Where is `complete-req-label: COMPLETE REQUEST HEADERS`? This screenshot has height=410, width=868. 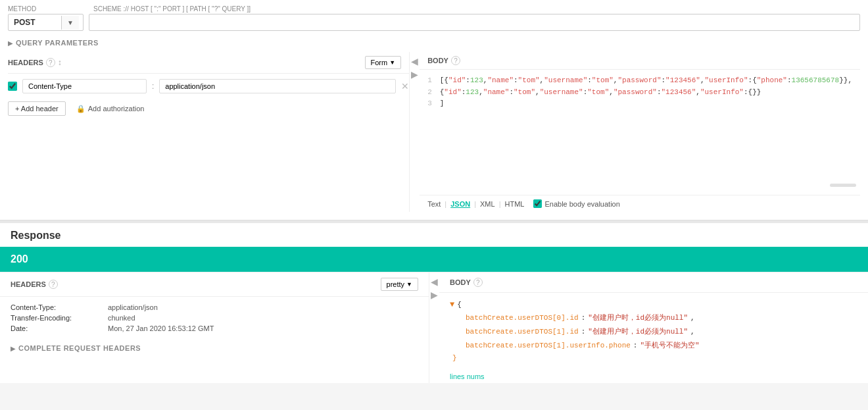 complete-req-label: COMPLETE REQUEST HEADERS is located at coordinates (80, 348).